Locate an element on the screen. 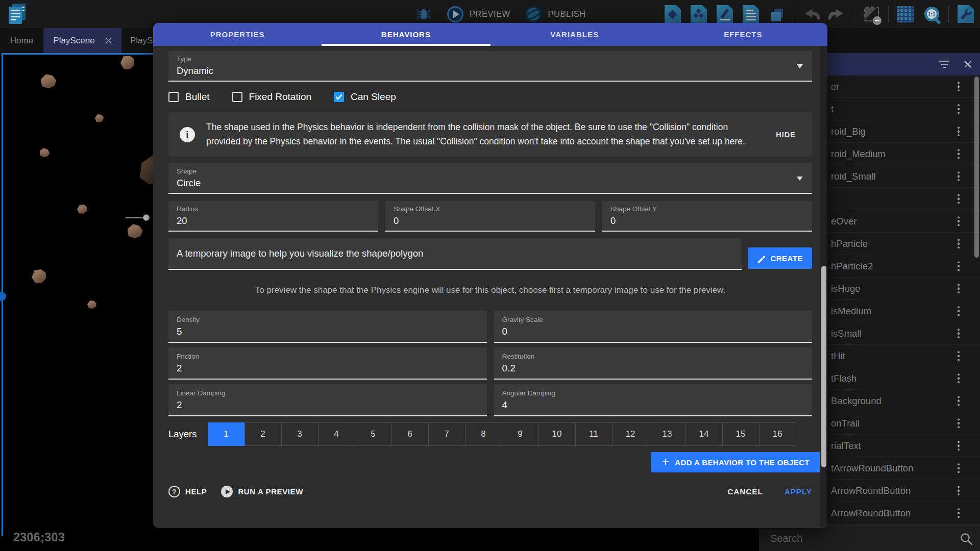 This screenshot has height=551, width=980. help-button: ? HELP is located at coordinates (188, 492).